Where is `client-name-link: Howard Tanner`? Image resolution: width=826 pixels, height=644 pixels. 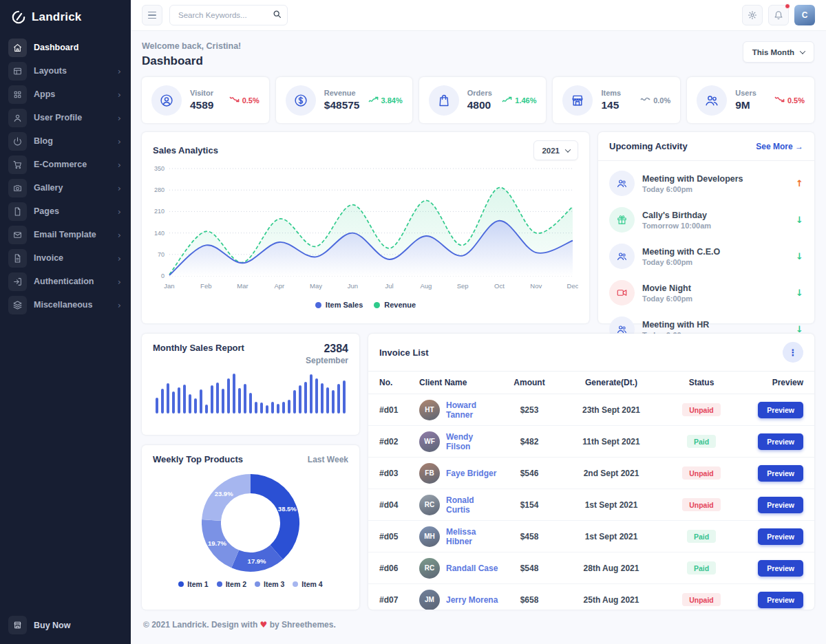 client-name-link: Howard Tanner is located at coordinates (472, 410).